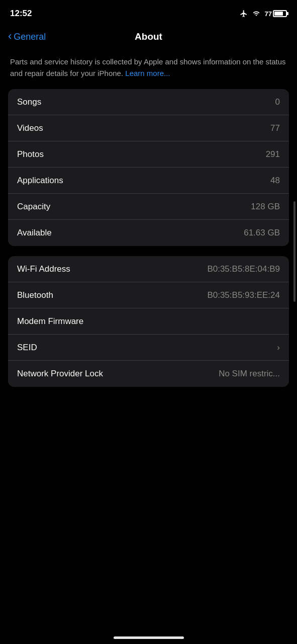  What do you see at coordinates (149, 207) in the screenshot?
I see `capacity-row: Capacity 128 GB` at bounding box center [149, 207].